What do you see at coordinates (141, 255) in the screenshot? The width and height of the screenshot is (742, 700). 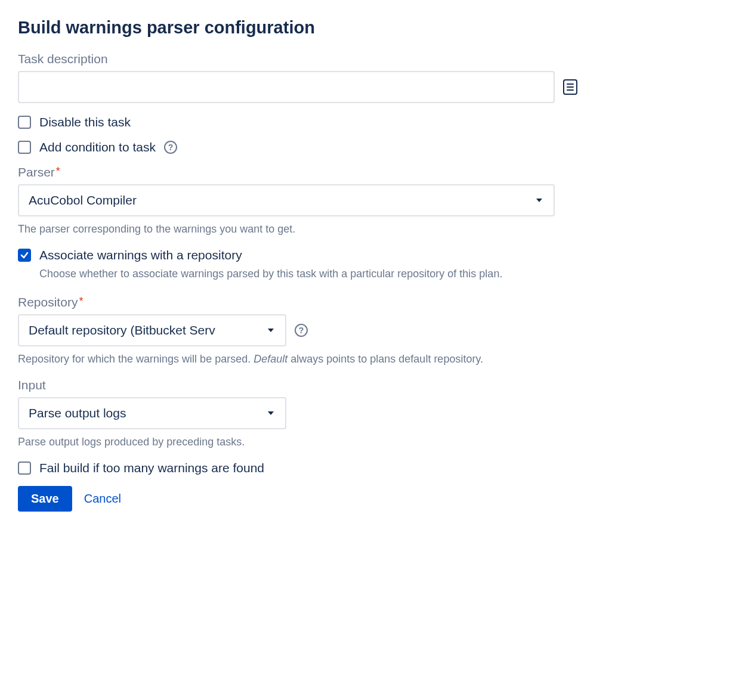 I see `associate-warnings-label: Associate warnings with a repository` at bounding box center [141, 255].